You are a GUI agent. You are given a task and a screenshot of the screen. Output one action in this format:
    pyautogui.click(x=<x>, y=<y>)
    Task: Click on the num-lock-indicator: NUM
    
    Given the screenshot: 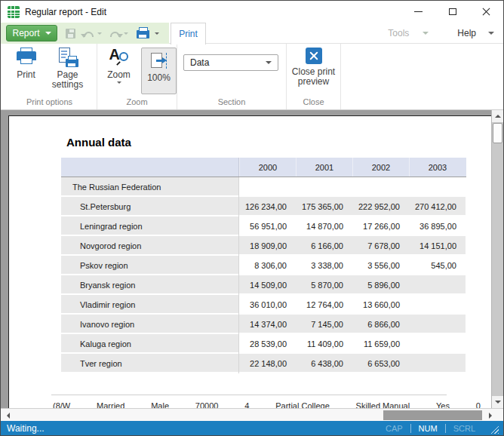 What is the action you would take?
    pyautogui.click(x=429, y=428)
    